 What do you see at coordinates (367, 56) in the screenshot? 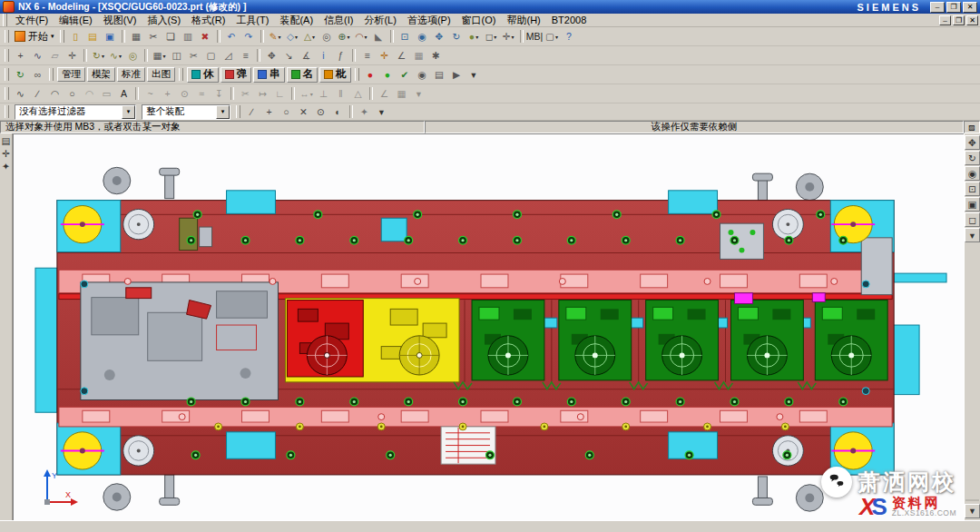
I see `layer-settings-icon: ≡` at bounding box center [367, 56].